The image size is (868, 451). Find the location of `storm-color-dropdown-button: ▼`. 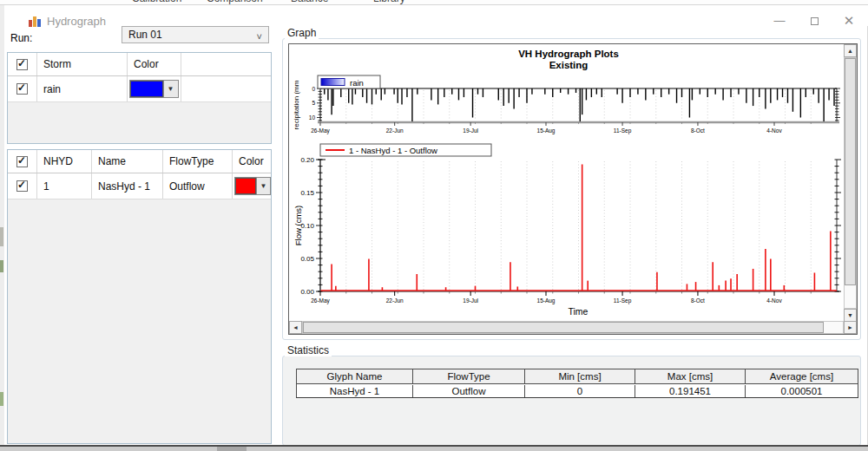

storm-color-dropdown-button: ▼ is located at coordinates (170, 88).